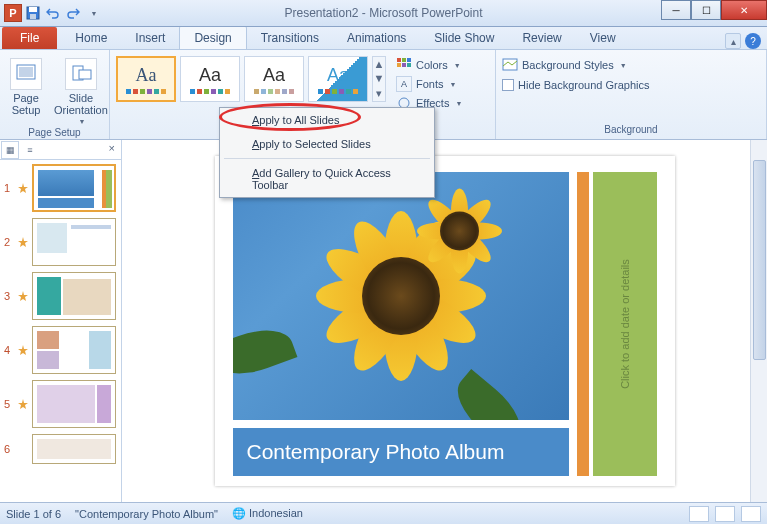 Image resolution: width=767 pixels, height=527 pixels. What do you see at coordinates (751, 514) in the screenshot?
I see `reading-view-button` at bounding box center [751, 514].